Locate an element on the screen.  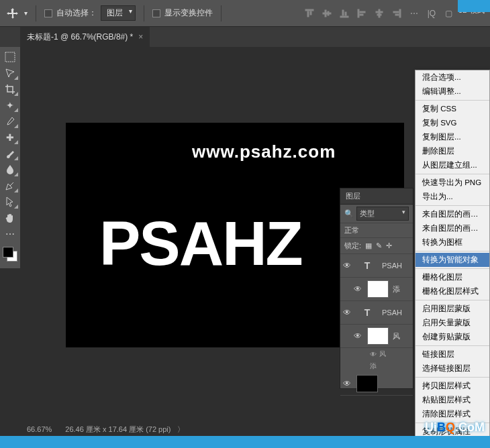
watermark-text: www.psahz.com is located at coordinates (264, 152).